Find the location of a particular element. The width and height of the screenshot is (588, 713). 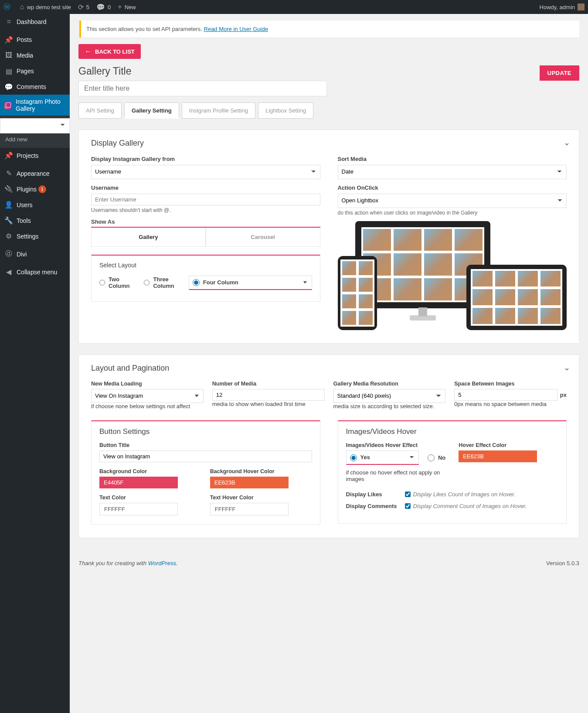

display-likes-desc: Display Likes Count of Images on Hover. is located at coordinates (465, 495).